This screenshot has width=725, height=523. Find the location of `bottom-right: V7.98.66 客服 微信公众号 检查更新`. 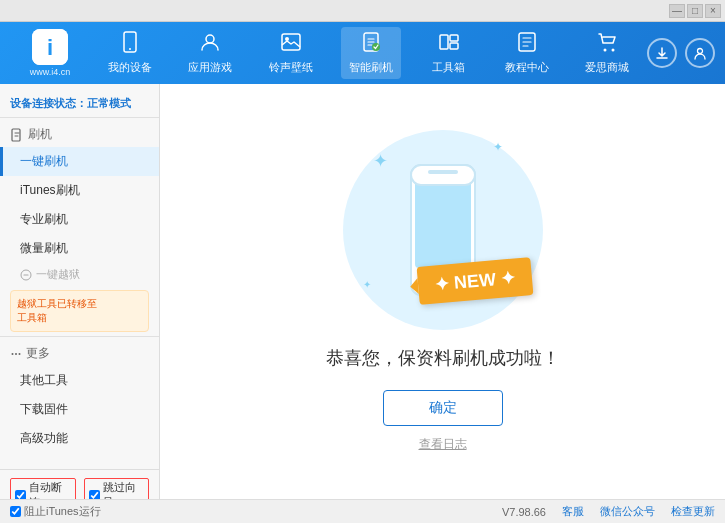

bottom-right: V7.98.66 客服 微信公众号 检查更新 is located at coordinates (608, 512).